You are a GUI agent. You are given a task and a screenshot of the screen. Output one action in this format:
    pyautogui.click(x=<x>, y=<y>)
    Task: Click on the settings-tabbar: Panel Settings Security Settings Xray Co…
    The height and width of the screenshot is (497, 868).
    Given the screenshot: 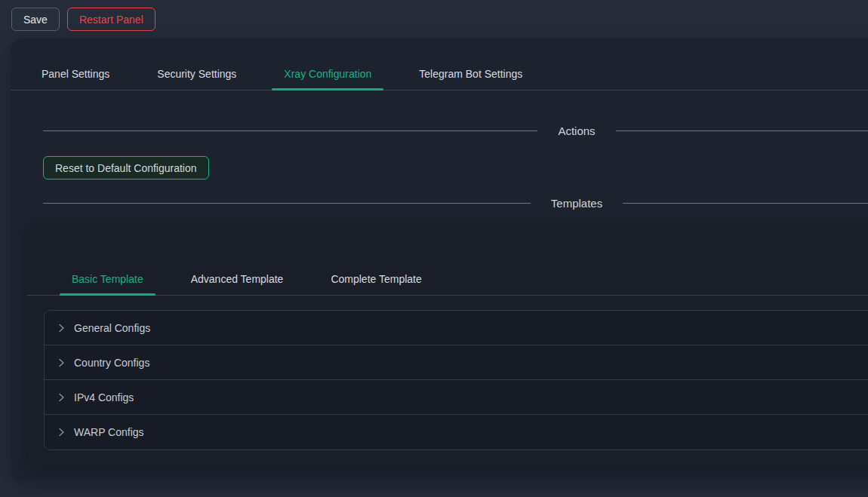 What is the action you would take?
    pyautogui.click(x=439, y=75)
    